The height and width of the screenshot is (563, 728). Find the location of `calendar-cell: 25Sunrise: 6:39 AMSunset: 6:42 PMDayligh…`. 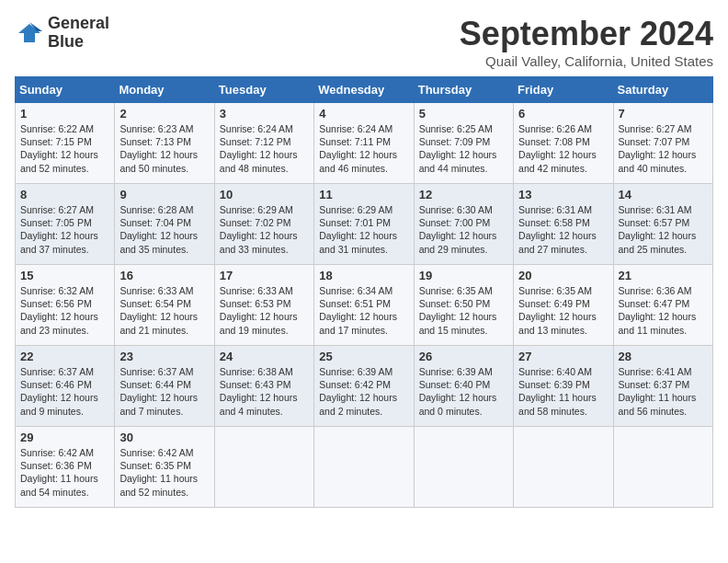

calendar-cell: 25Sunrise: 6:39 AMSunset: 6:42 PMDayligh… is located at coordinates (364, 386).